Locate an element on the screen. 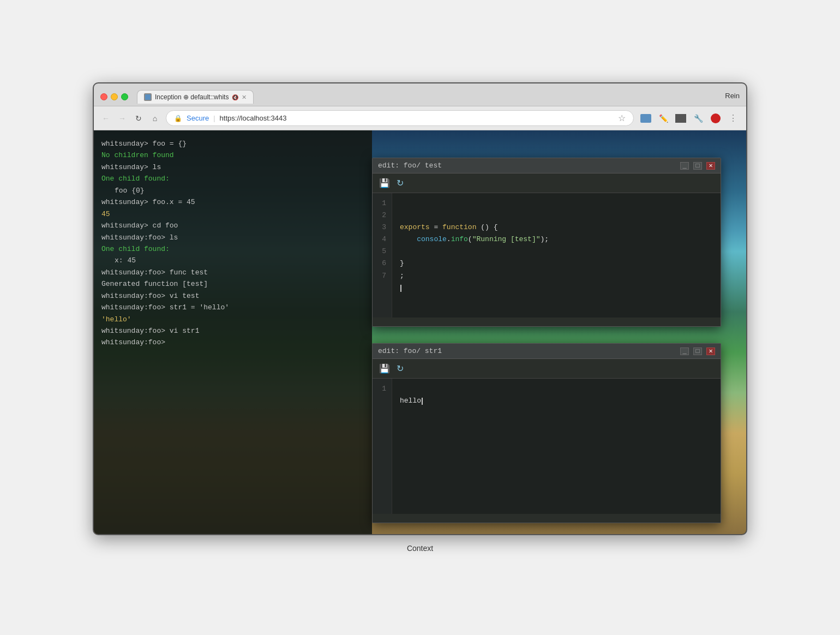  term-line-14: whitsunday:foo> vi test is located at coordinates (233, 296).